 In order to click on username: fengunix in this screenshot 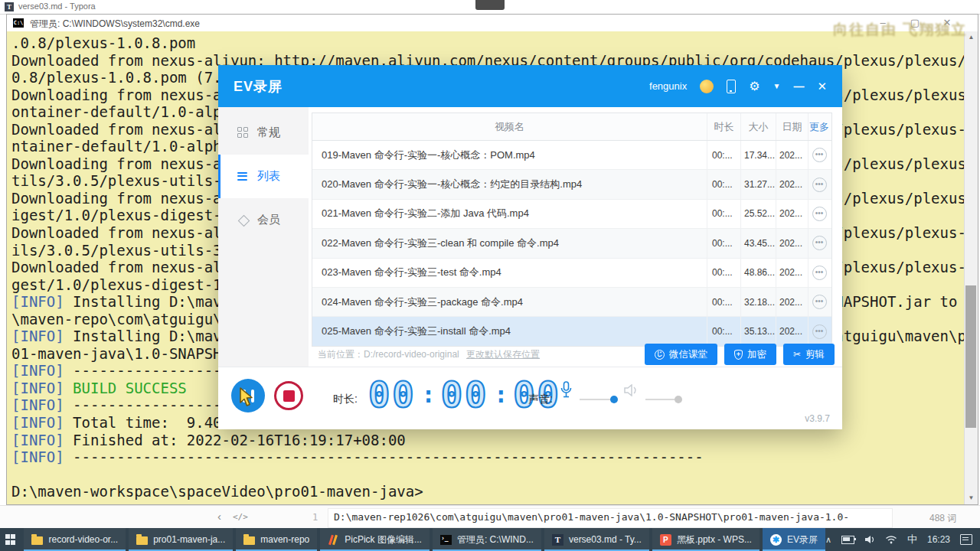, I will do `click(668, 86)`.